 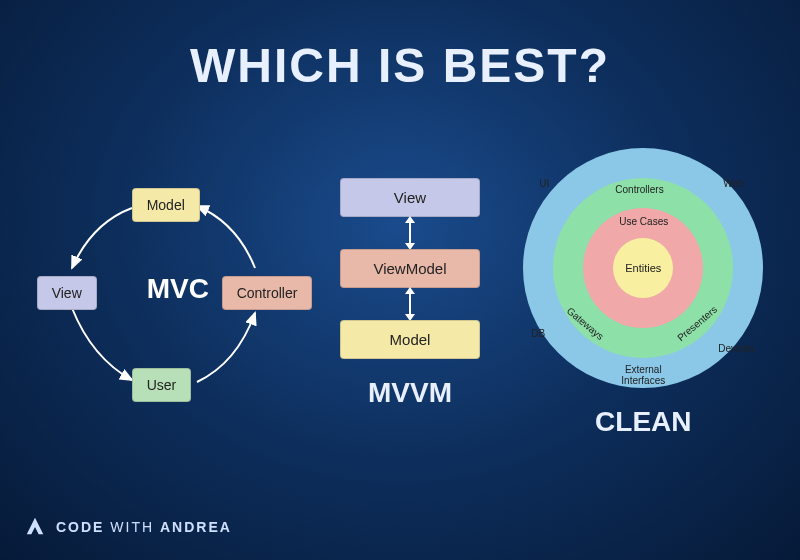 What do you see at coordinates (410, 268) in the screenshot?
I see `mvvm-diagram: View ViewModel Model` at bounding box center [410, 268].